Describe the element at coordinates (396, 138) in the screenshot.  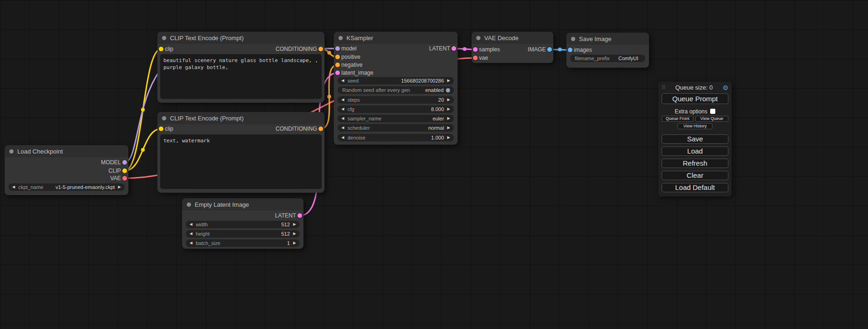
I see `widget-denoise: ◀ denoise 1.000 ▶` at that location.